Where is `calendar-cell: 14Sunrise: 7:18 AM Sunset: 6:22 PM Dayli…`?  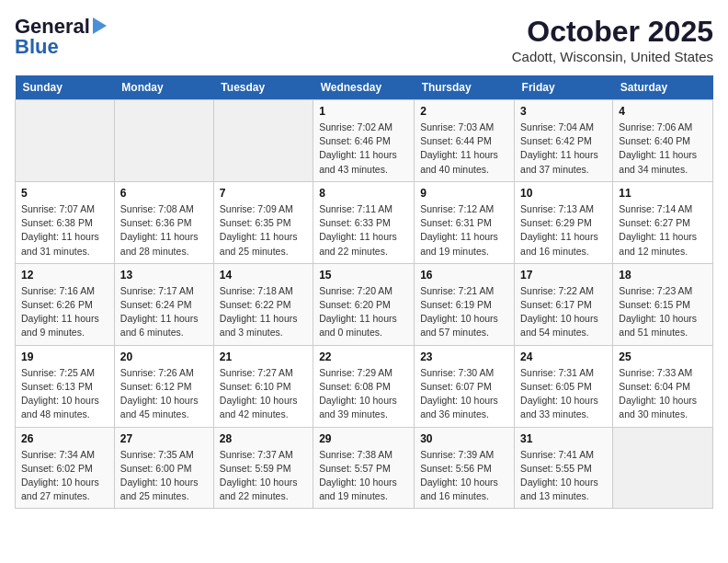
calendar-cell: 14Sunrise: 7:18 AM Sunset: 6:22 PM Dayli… is located at coordinates (263, 304).